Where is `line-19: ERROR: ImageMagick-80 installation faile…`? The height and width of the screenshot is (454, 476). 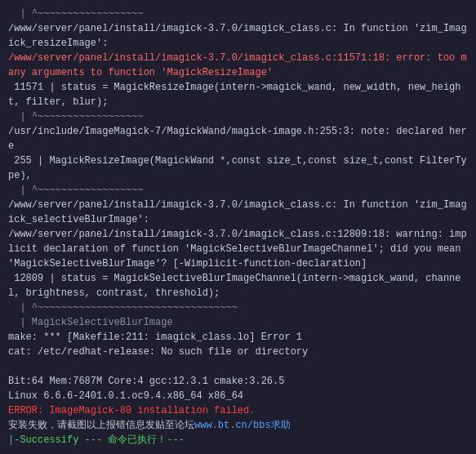
line-19: ERROR: ImageMagick-80 installation faile… is located at coordinates (238, 411).